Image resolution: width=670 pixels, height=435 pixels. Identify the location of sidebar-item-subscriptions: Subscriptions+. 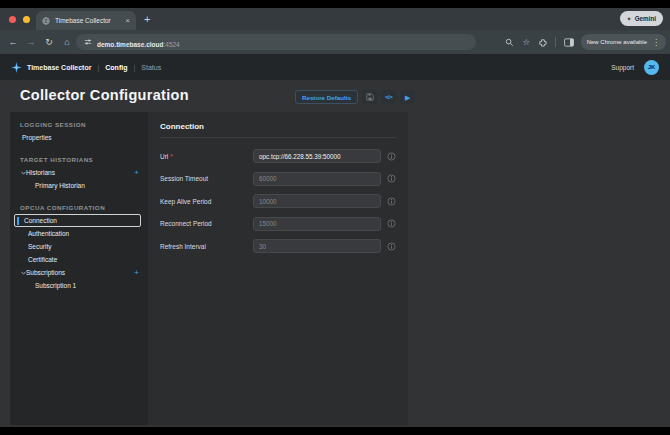
(79, 272).